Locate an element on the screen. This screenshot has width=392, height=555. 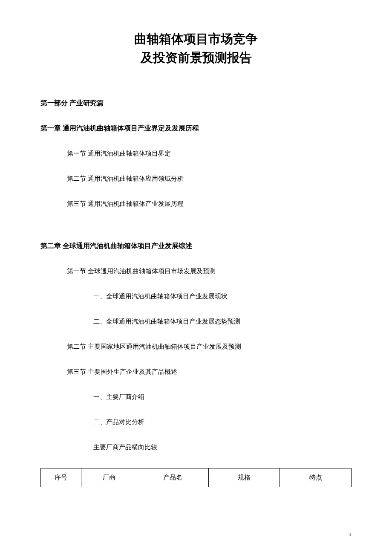
chapter-2-section-3-sub-2: 二、产品对比分析 is located at coordinates (196, 422).